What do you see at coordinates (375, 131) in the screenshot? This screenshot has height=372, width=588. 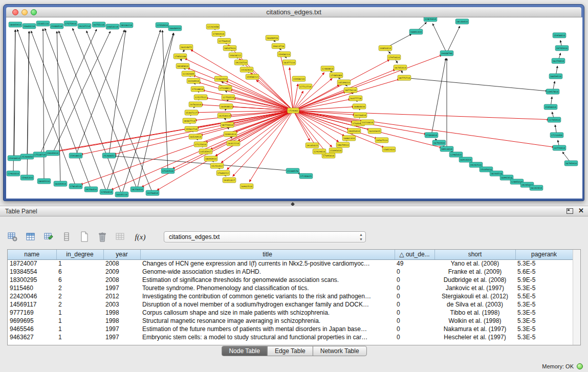 I see `network-node: 16101615` at bounding box center [375, 131].